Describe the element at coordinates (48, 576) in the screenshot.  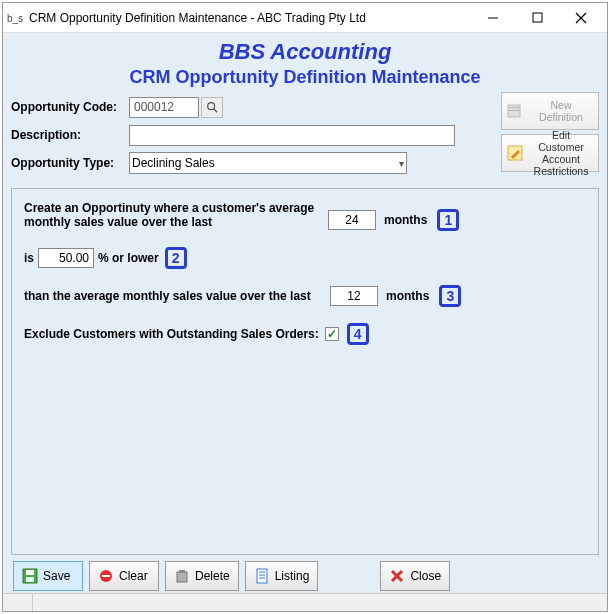
I see `save-button: Save` at that location.